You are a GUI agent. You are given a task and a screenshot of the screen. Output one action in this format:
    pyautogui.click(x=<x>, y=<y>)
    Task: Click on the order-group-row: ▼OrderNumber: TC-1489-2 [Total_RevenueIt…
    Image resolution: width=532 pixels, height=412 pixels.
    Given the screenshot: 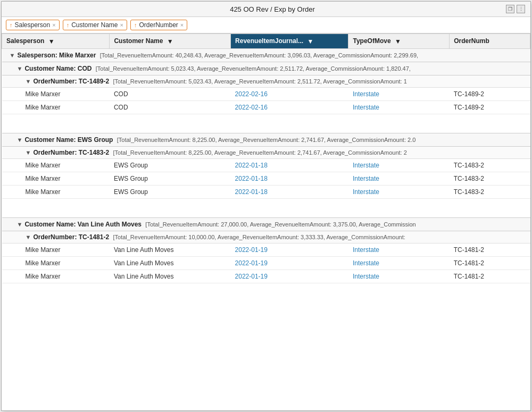 What is the action you would take?
    pyautogui.click(x=266, y=81)
    